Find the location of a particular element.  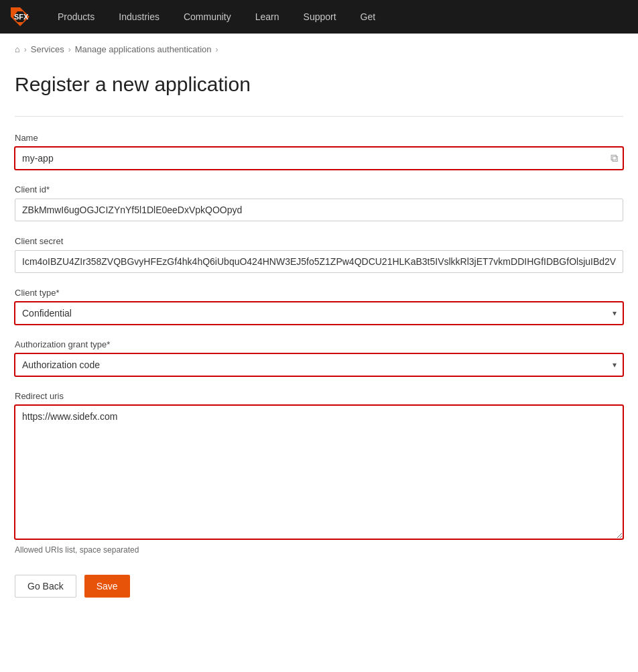

nav-item-industries: Industries is located at coordinates (139, 17).